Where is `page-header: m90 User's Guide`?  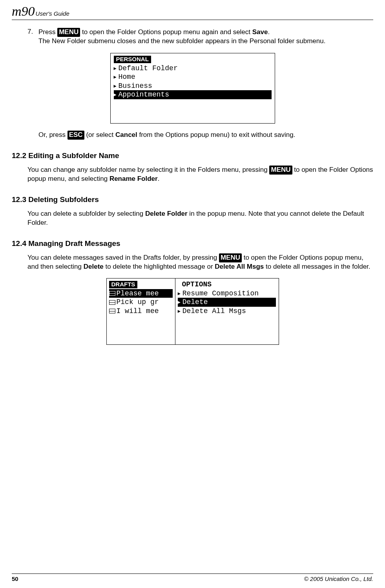 page-header: m90 User's Guide is located at coordinates (192, 12).